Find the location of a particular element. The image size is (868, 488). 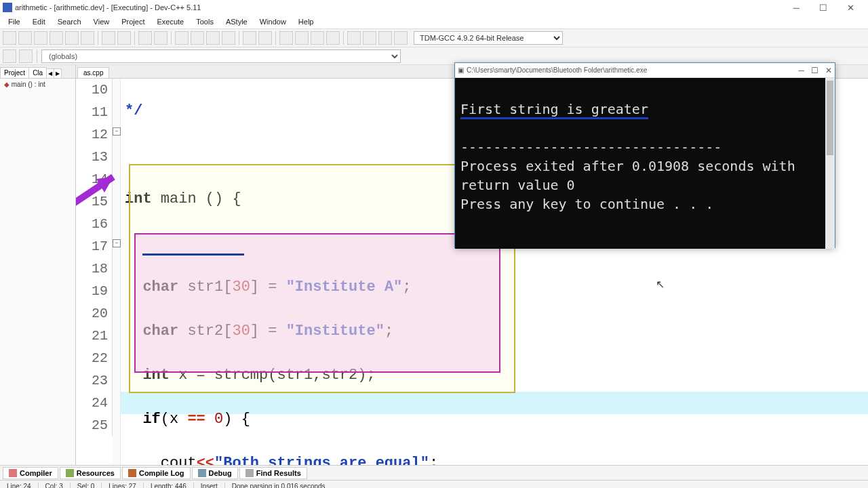

tab-scroll-right-icon: ▶ is located at coordinates (58, 73).